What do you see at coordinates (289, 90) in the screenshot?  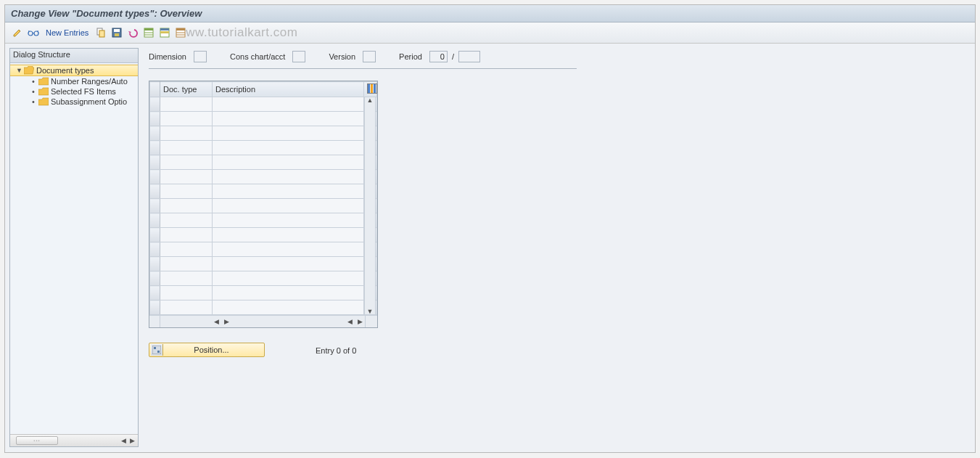 I see `grid-col-description: Description` at bounding box center [289, 90].